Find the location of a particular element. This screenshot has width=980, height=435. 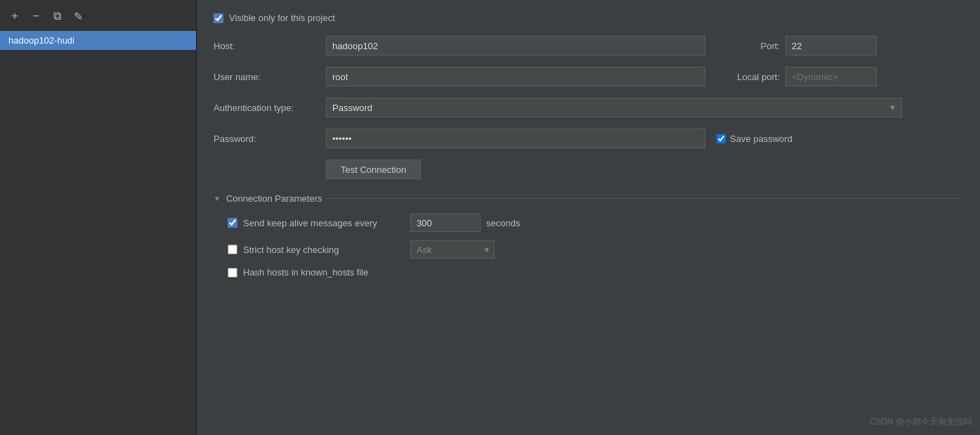

edit-button: ✎ is located at coordinates (78, 16).